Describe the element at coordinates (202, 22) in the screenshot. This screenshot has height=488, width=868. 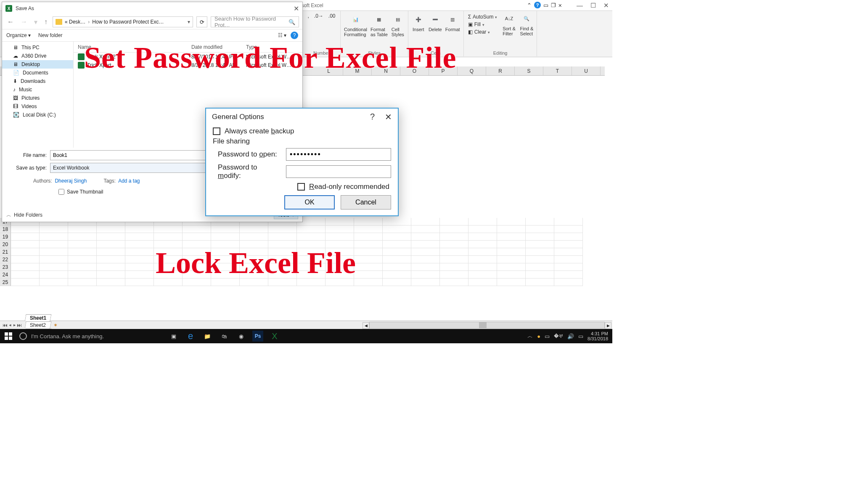
I see `refresh-icon: ⟳` at that location.